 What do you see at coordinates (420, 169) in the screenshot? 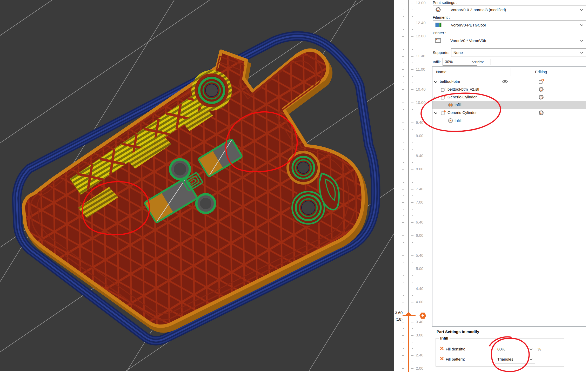
I see `layer-tick-label: 8.00` at bounding box center [420, 169].